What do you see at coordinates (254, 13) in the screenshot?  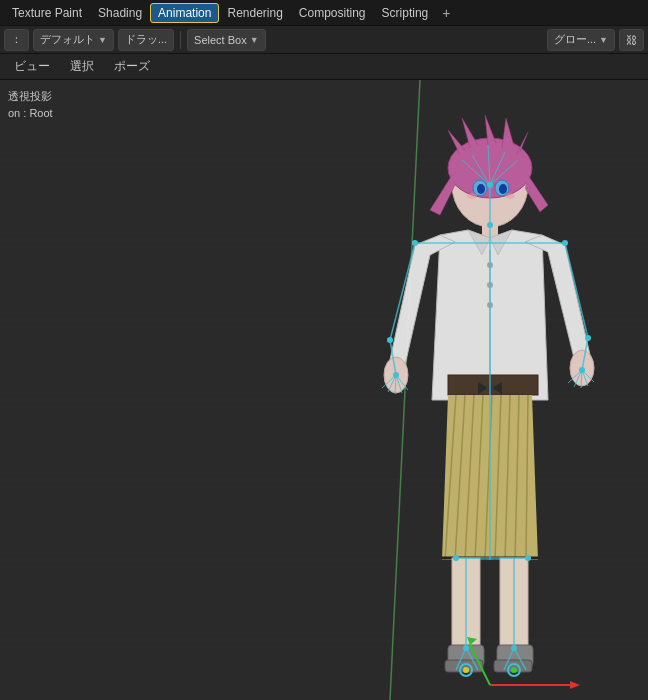 I see `menu-rendering: Rendering` at bounding box center [254, 13].